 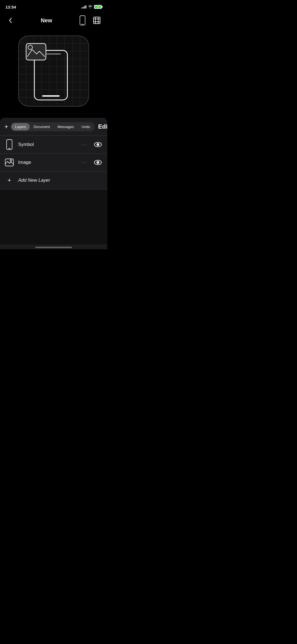 What do you see at coordinates (9, 180) in the screenshot?
I see `add-layer-plus-icon: +` at bounding box center [9, 180].